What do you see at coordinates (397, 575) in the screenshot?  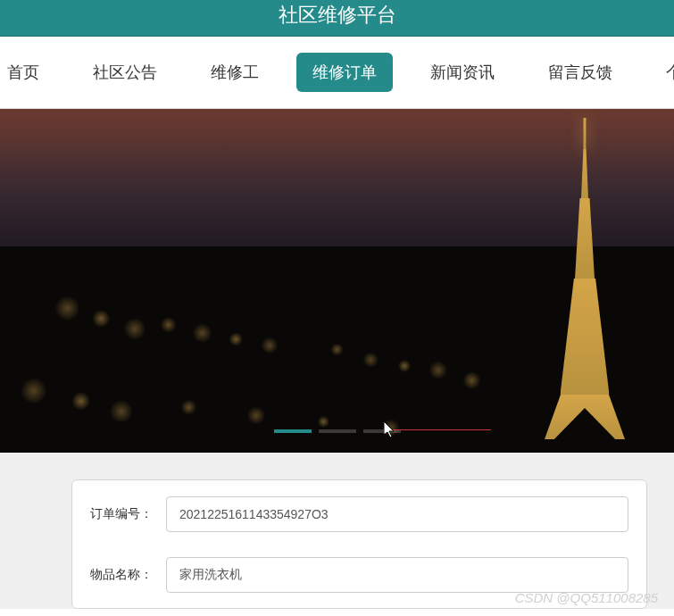 I see `input-item-name` at bounding box center [397, 575].